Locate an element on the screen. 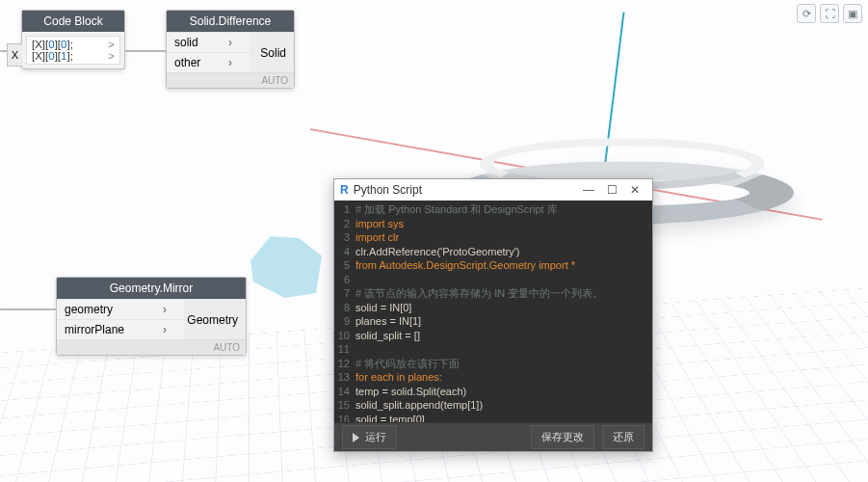 This screenshot has height=482, width=868. input-port-solid: solid› is located at coordinates (208, 42).